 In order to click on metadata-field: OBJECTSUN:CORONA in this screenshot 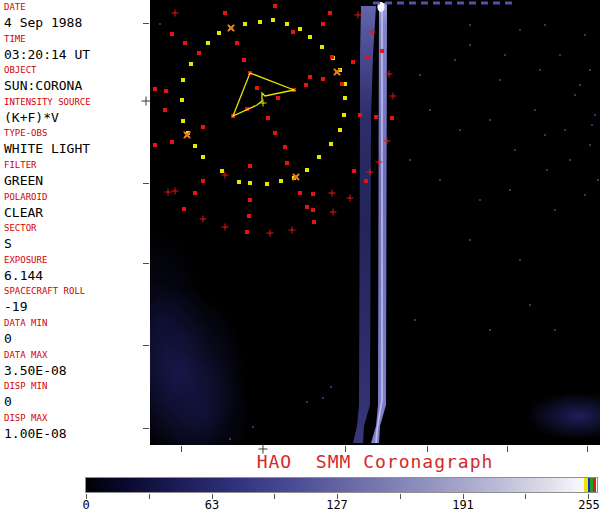, I will do `click(77, 81)`.